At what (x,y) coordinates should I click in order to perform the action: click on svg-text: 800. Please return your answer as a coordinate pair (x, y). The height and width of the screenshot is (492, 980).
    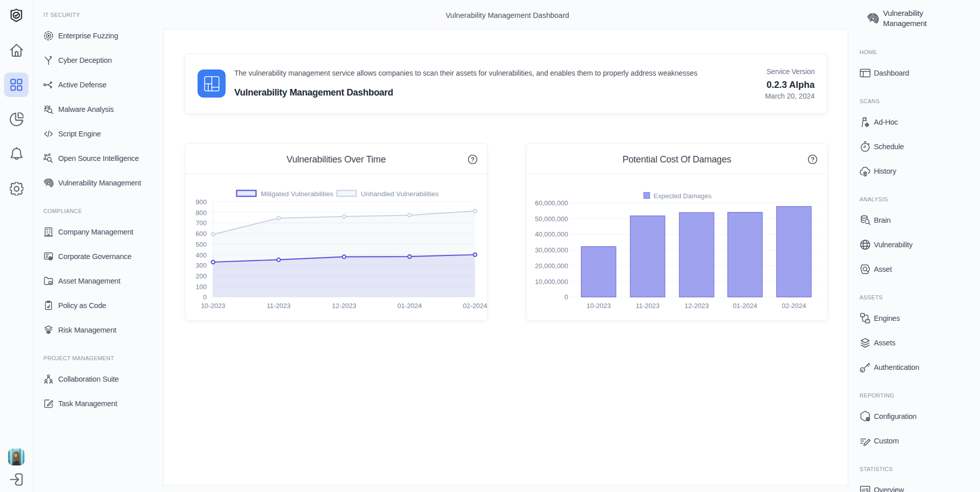
    Looking at the image, I should click on (201, 213).